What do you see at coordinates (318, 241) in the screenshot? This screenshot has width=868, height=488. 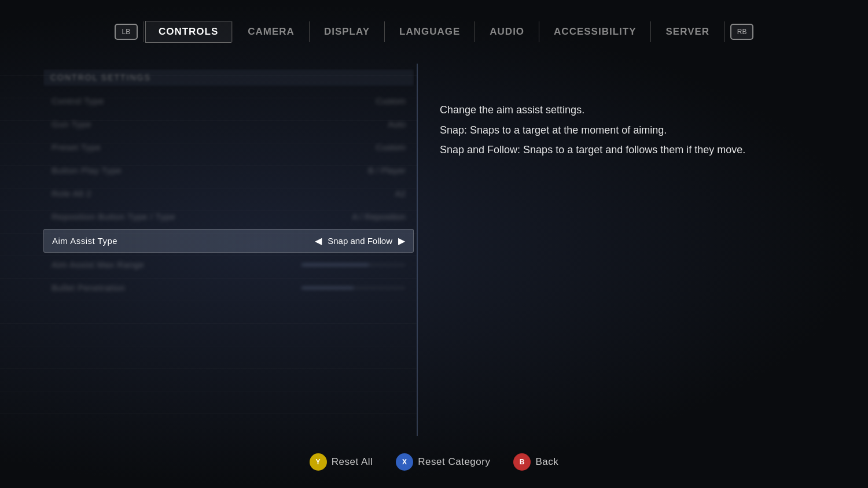 I see `aim-assist-prev-button: ◀` at bounding box center [318, 241].